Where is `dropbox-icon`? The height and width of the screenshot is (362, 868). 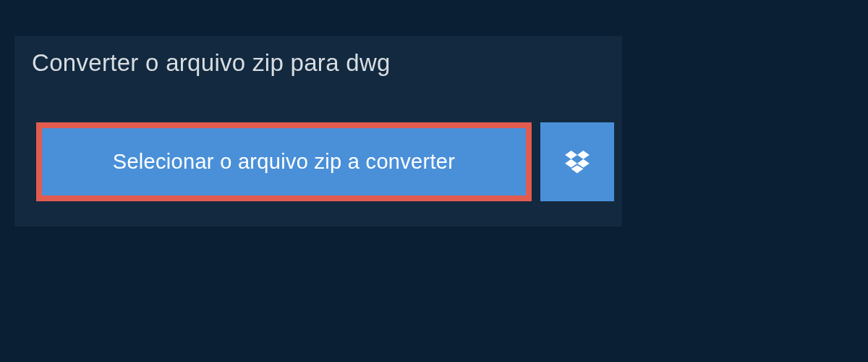 dropbox-icon is located at coordinates (577, 162).